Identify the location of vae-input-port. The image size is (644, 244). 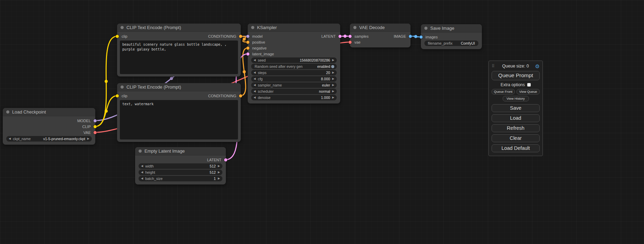
(350, 42).